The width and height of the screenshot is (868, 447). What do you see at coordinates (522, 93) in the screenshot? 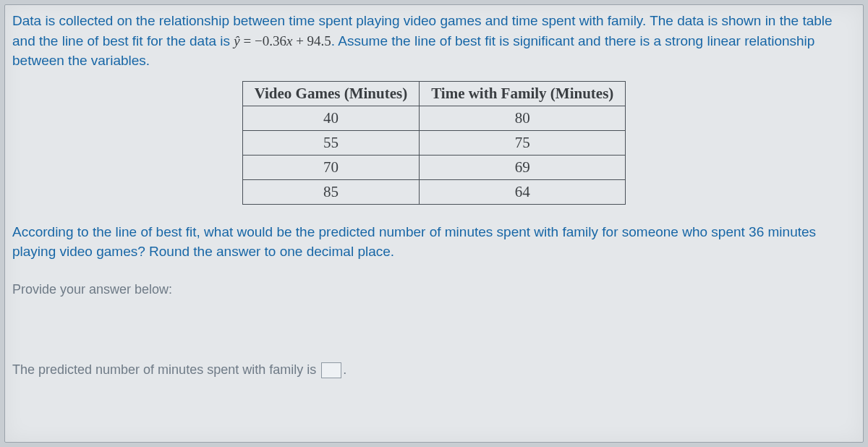
I see `col-header-family-time: Time with Family (Minutes)` at bounding box center [522, 93].